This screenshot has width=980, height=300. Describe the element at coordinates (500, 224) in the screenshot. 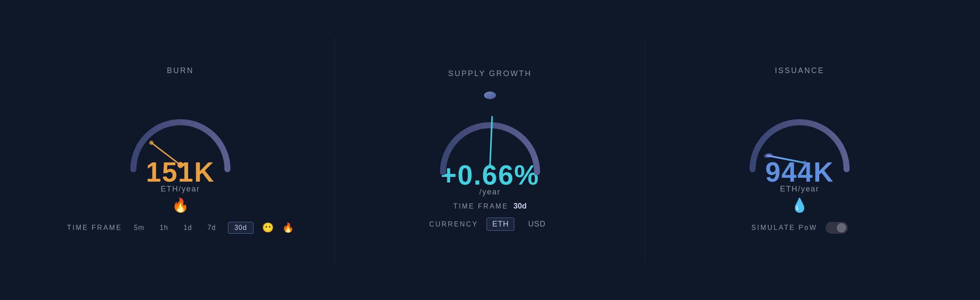

I see `currency-eth-btn: ETH` at that location.